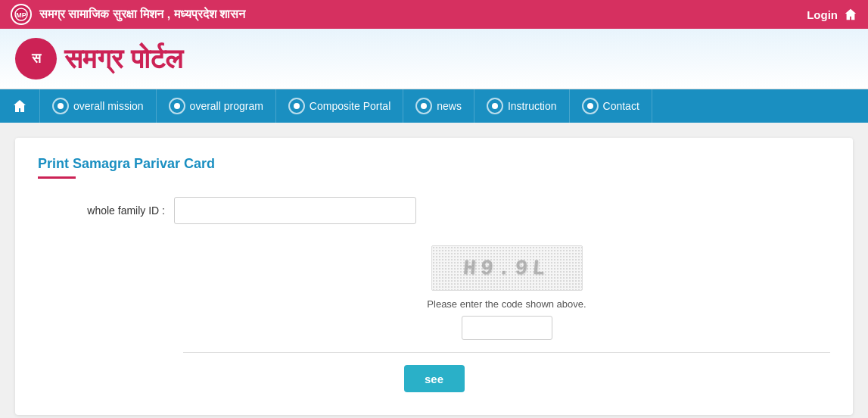  I want to click on nav-label-news: news, so click(450, 106).